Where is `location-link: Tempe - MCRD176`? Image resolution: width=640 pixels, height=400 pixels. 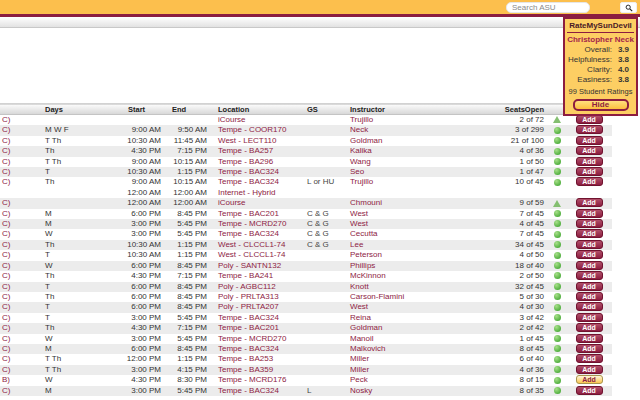 location-link: Tempe - MCRD176 is located at coordinates (252, 380).